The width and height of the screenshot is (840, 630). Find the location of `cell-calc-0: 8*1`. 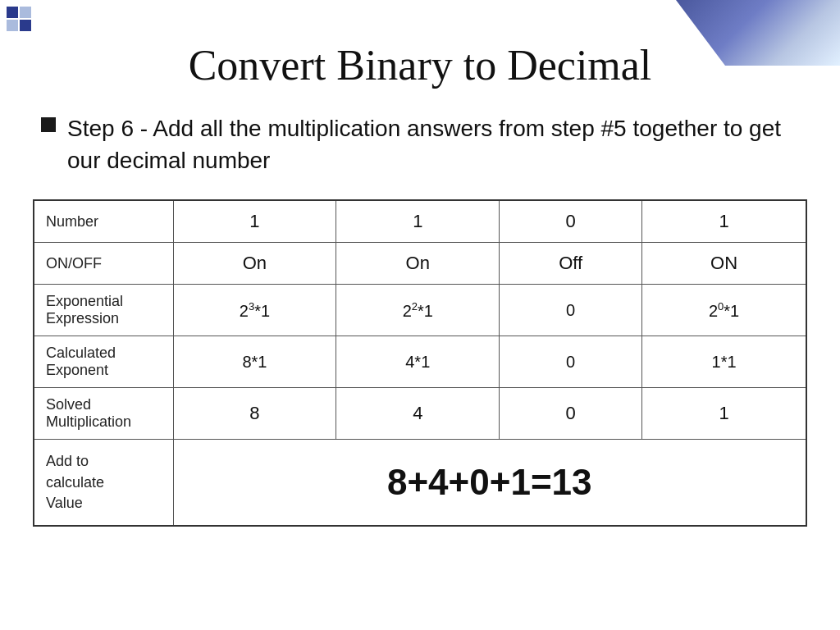

cell-calc-0: 8*1 is located at coordinates (254, 363).